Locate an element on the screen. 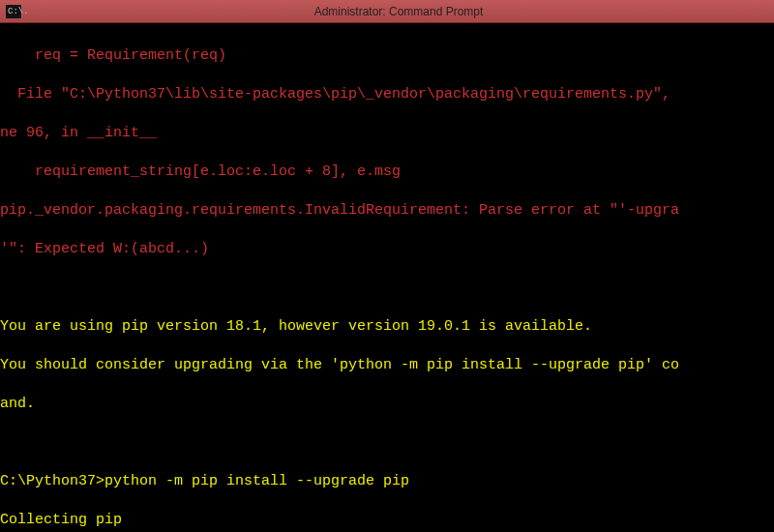 This screenshot has width=774, height=532. warning-line: You should consider upgrading via the 'p… is located at coordinates (387, 366).